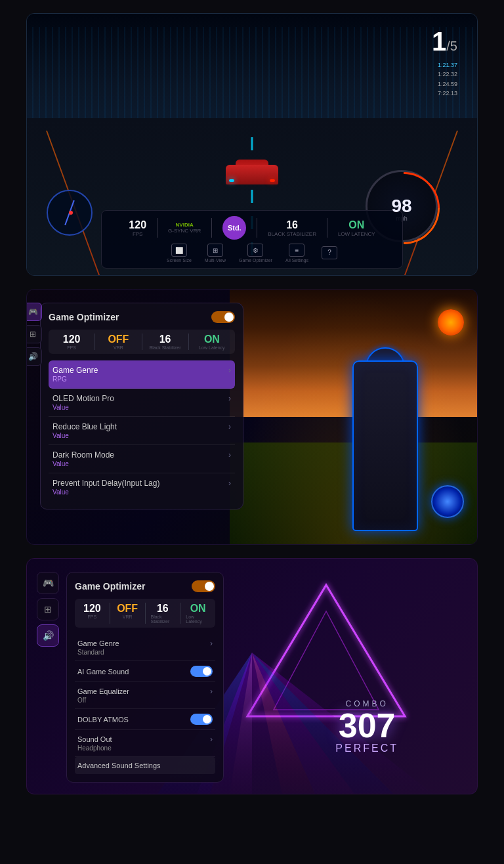 The height and width of the screenshot is (864, 504). I want to click on game-optimizer-overlay-2: Game Optimizer 120 FPS OFF VRR 16 Black …, so click(142, 406).